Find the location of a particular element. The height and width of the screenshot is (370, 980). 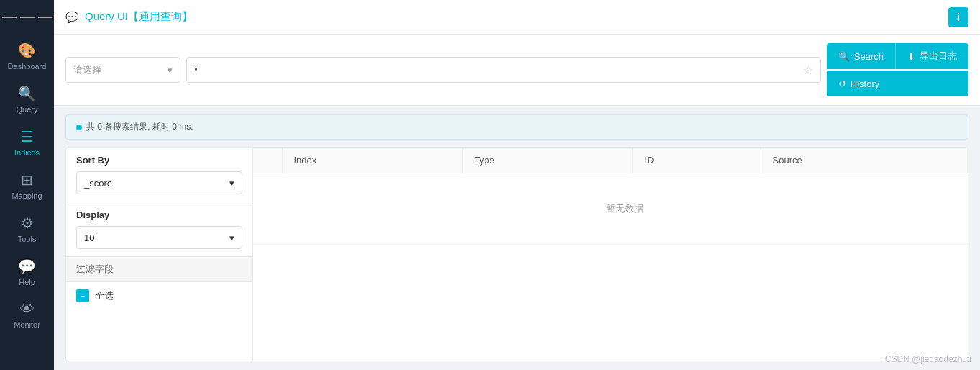

sidebar-item-query: 🔍 Query is located at coordinates (27, 99).